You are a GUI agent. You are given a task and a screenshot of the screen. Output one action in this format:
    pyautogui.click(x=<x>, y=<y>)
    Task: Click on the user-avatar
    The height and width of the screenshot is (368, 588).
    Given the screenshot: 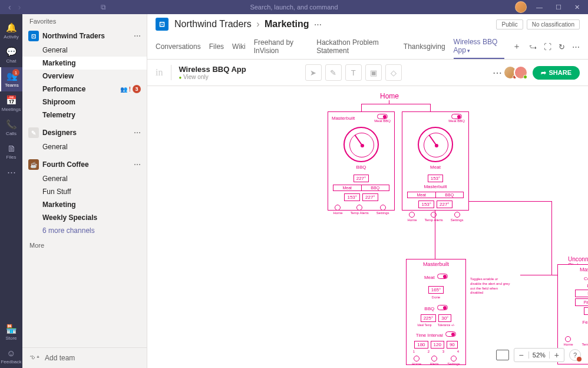 What is the action you would take?
    pyautogui.click(x=521, y=7)
    